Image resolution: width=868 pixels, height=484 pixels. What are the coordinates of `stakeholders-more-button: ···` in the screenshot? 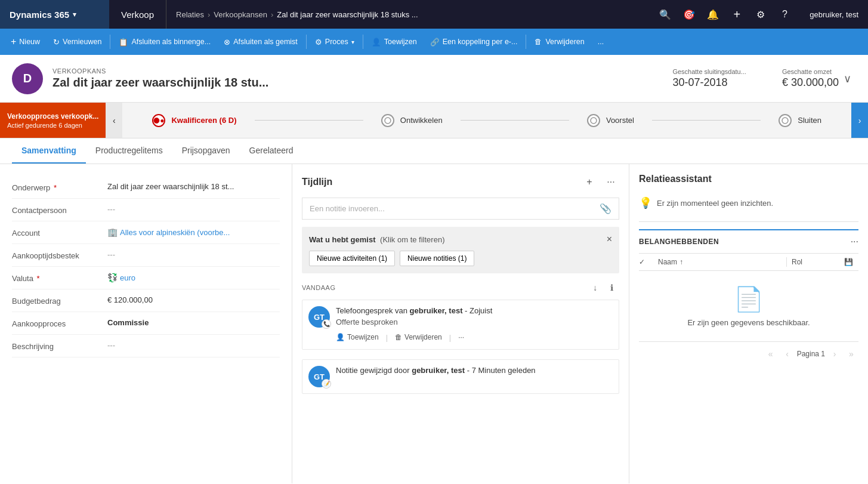 It's located at (854, 242).